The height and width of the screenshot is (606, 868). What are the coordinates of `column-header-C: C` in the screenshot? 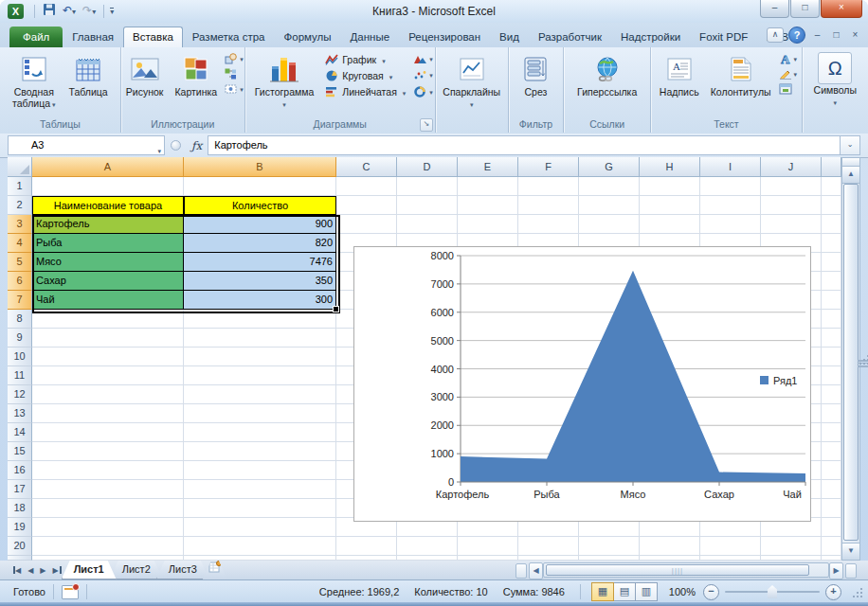 It's located at (367, 167).